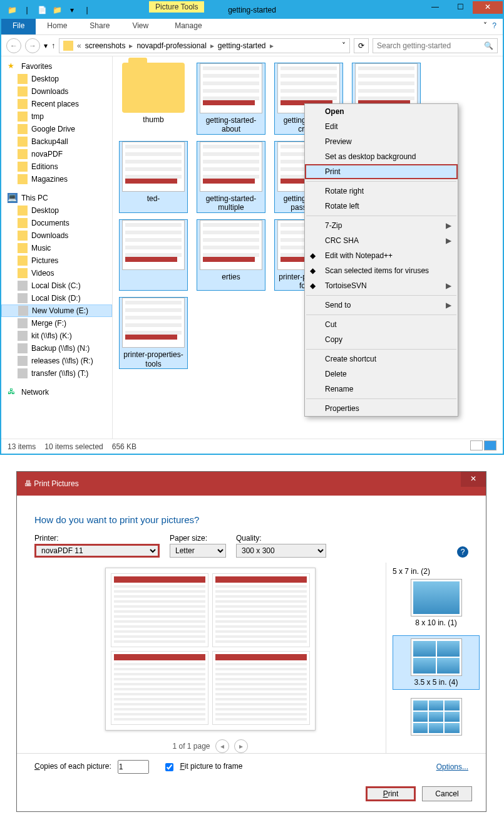 This screenshot has height=822, width=504. I want to click on sidebar-group-favorites: ★Favorites, so click(56, 66).